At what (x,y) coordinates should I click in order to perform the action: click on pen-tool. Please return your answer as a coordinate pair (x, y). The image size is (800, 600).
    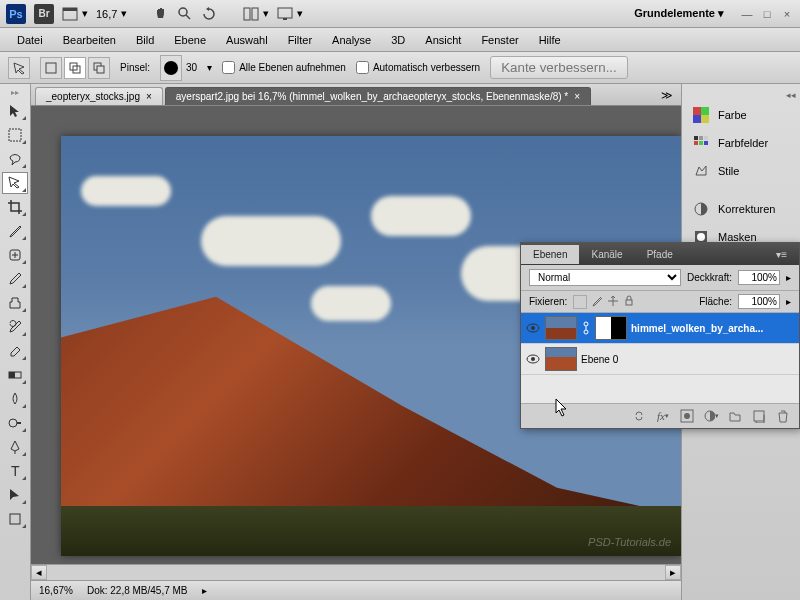
    Looking at the image, I should click on (15, 447).